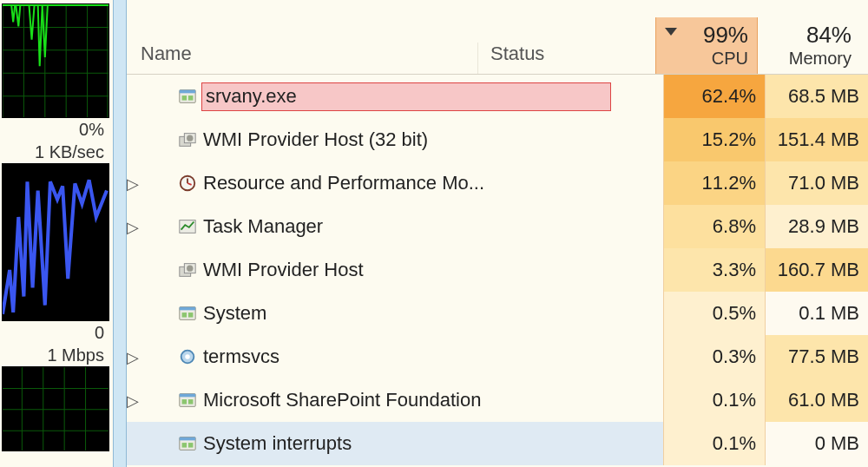  Describe the element at coordinates (55, 152) in the screenshot. I see `disk-rate-label: 1 KB/sec` at that location.